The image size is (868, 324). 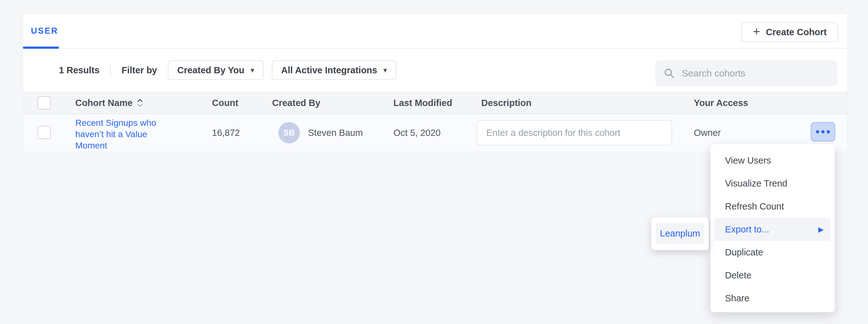 What do you see at coordinates (111, 70) in the screenshot?
I see `toolbar-divider` at bounding box center [111, 70].